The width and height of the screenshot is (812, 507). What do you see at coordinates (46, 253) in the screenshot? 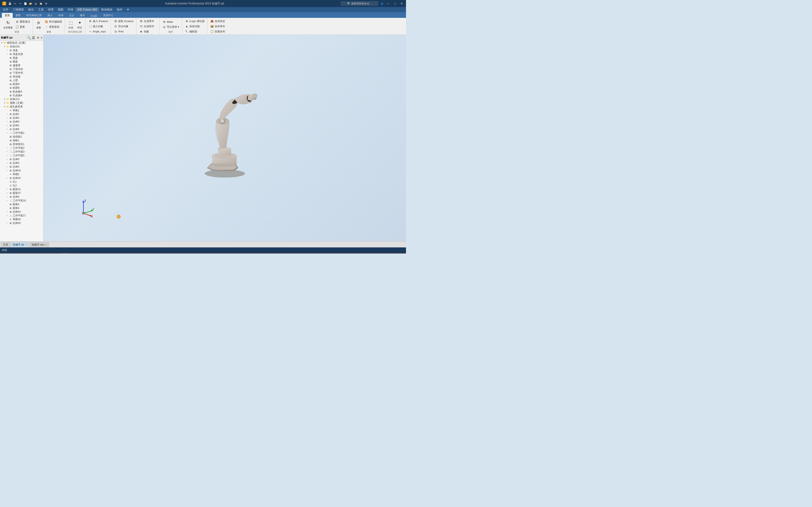
I see `explorer-btn: 📁` at bounding box center [46, 253].